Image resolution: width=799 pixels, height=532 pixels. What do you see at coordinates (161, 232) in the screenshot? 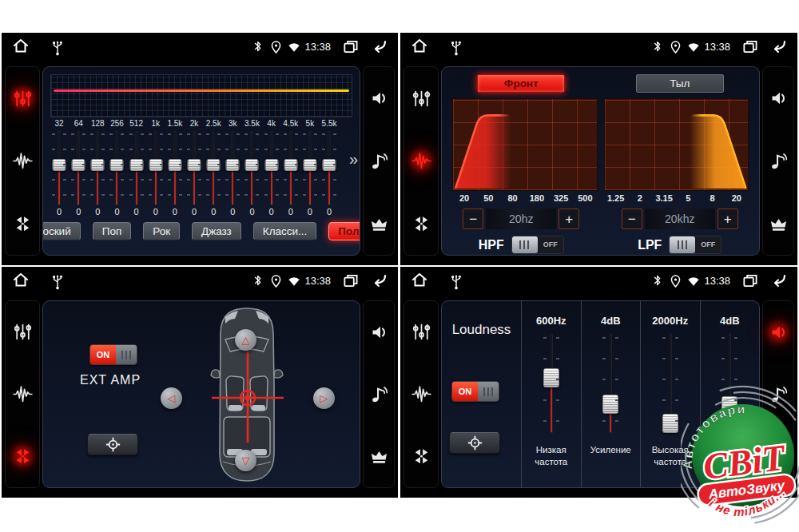
I see `preset-rock-button: Рок` at bounding box center [161, 232].